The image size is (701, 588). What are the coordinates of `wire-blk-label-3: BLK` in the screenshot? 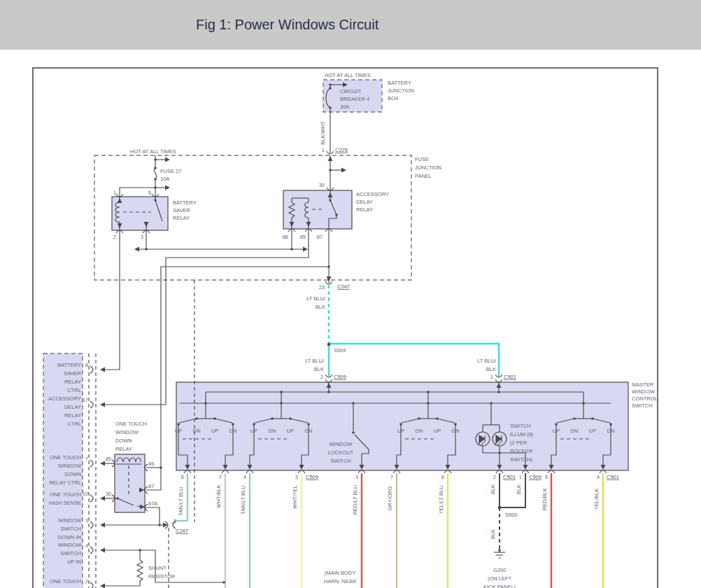 It's located at (493, 534).